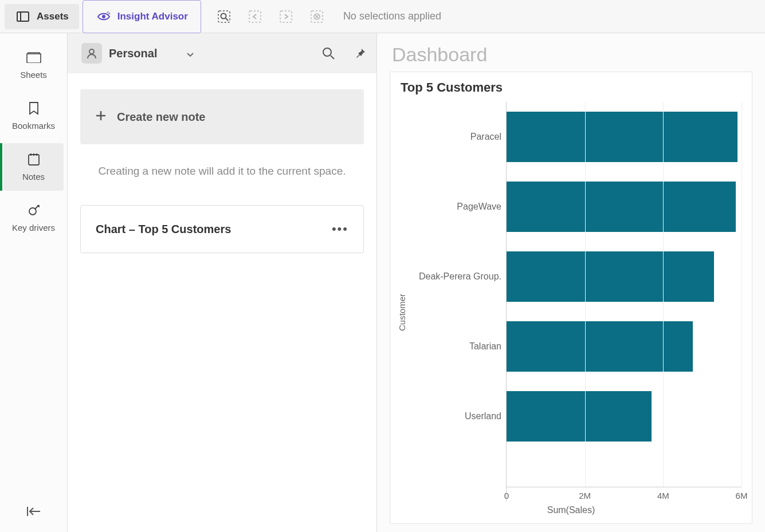 The width and height of the screenshot is (765, 532). Describe the element at coordinates (42, 17) in the screenshot. I see `assets-button: Assets` at that location.